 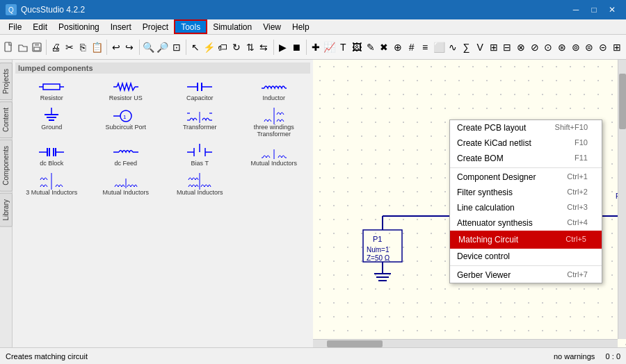 I want to click on toolbar-extra8: ⊞, so click(x=616, y=47).